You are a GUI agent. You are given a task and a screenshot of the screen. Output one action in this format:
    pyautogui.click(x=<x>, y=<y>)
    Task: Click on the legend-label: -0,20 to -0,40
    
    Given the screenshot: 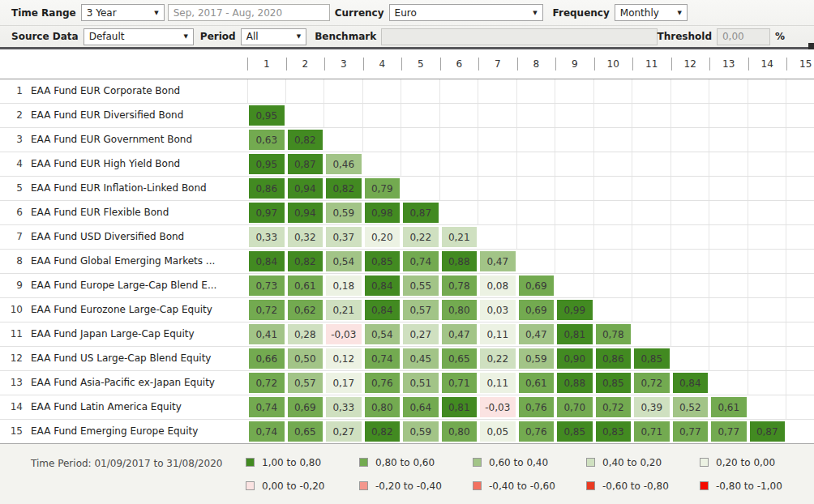 What is the action you would take?
    pyautogui.click(x=409, y=486)
    